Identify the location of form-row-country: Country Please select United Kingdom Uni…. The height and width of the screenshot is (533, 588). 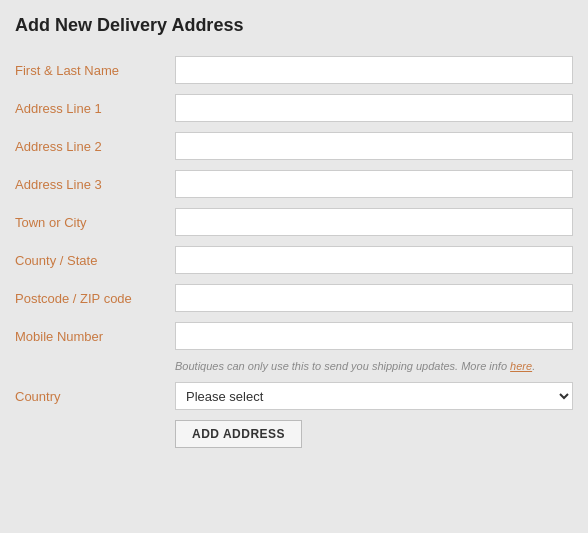
(294, 396).